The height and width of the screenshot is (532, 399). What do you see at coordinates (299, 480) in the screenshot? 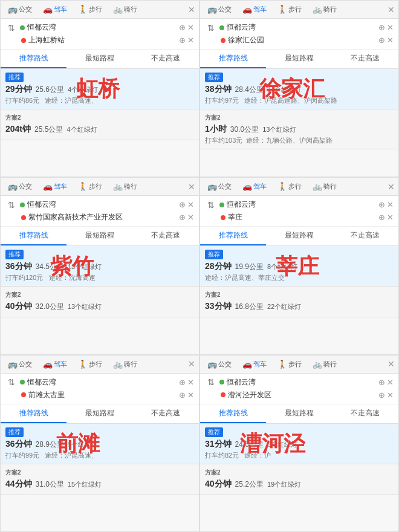
I see `alt-card: 方案2 40分钟 25.2公里 19个红绿灯` at bounding box center [299, 480].